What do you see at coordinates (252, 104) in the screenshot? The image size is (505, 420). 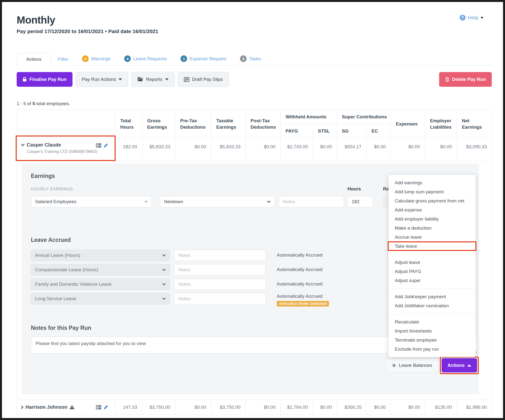 I see `employee-count-summary: 1 - 5 of 5 total employees.` at bounding box center [252, 104].